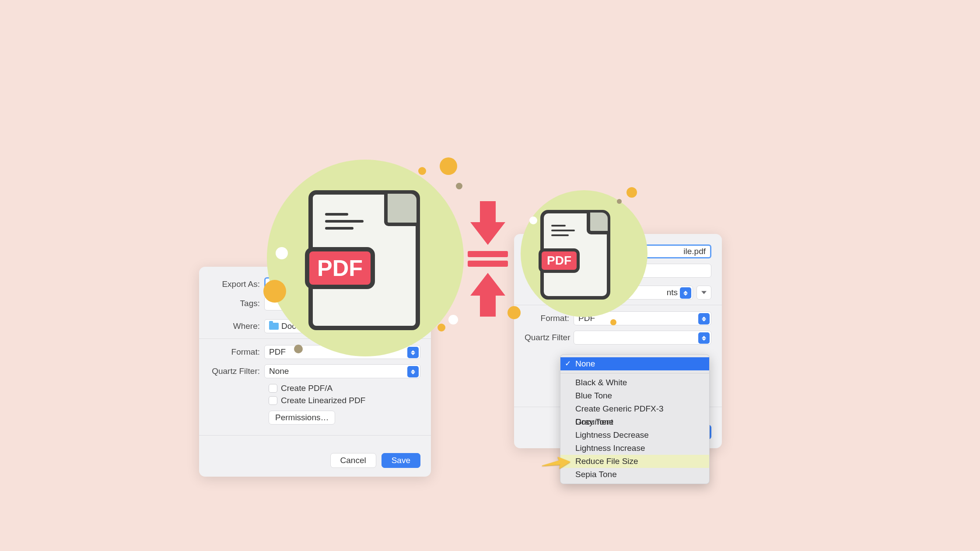 The height and width of the screenshot is (551, 980). Describe the element at coordinates (401, 460) in the screenshot. I see `save-button: Save` at that location.